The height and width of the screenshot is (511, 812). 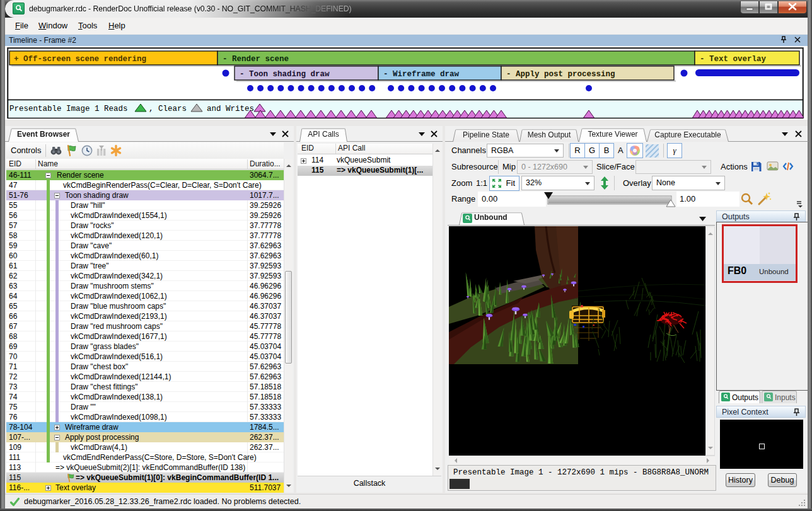 What do you see at coordinates (285, 74) in the screenshot?
I see `svg-text: - Toon shading draw` at bounding box center [285, 74].